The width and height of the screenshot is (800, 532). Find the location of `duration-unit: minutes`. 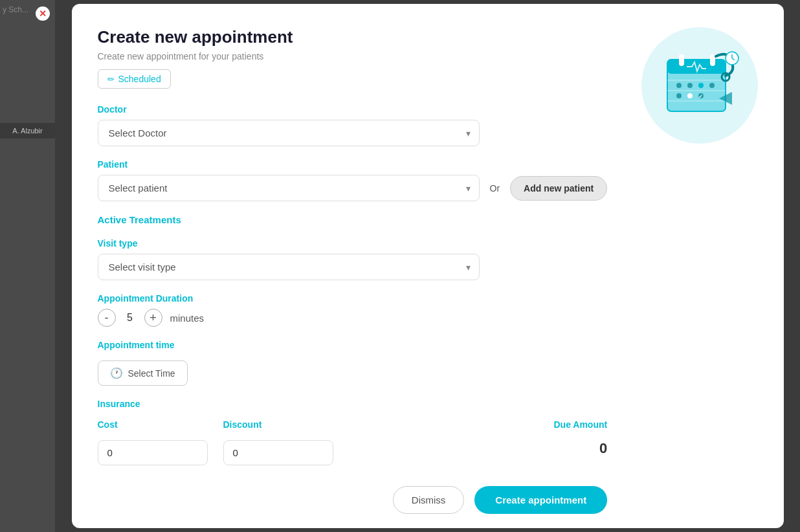

duration-unit: minutes is located at coordinates (188, 318).